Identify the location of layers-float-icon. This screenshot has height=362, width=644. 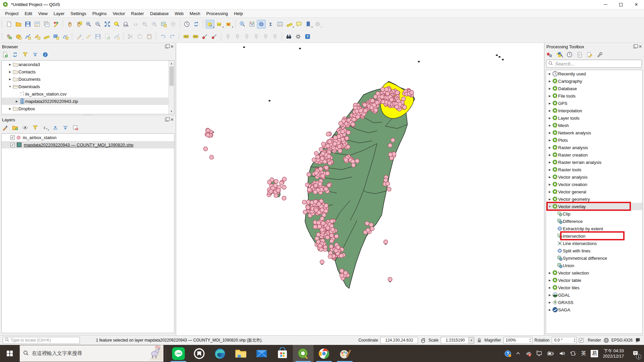
(167, 120).